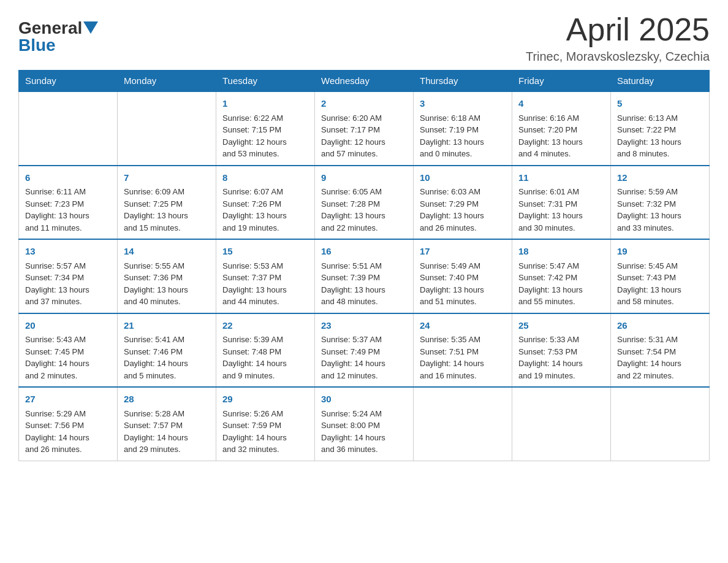  Describe the element at coordinates (68, 376) in the screenshot. I see `day-info: and 2 minutes.` at that location.